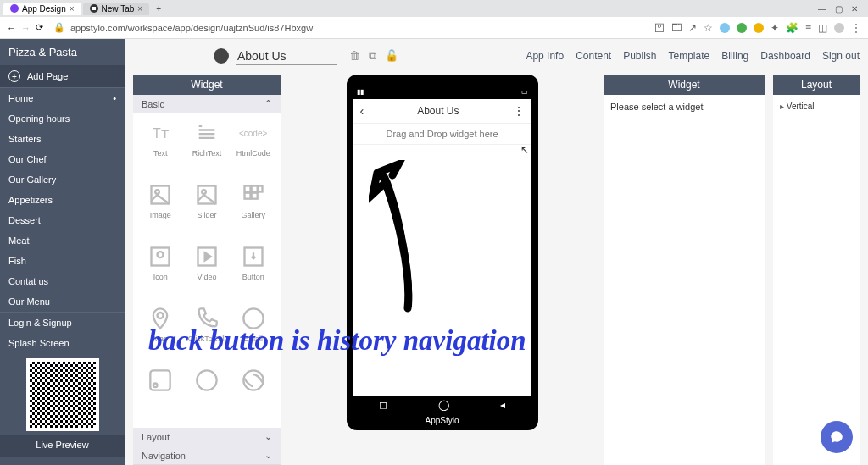  I want to click on widget-label: Text, so click(161, 153).